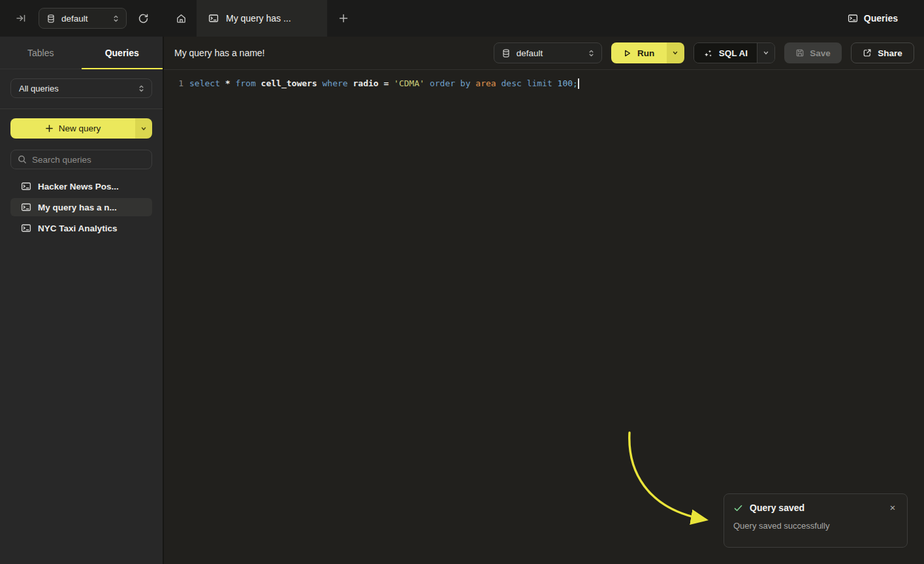 Image resolution: width=924 pixels, height=564 pixels. Describe the element at coordinates (259, 18) in the screenshot. I see `tab-title: My query has ...` at that location.